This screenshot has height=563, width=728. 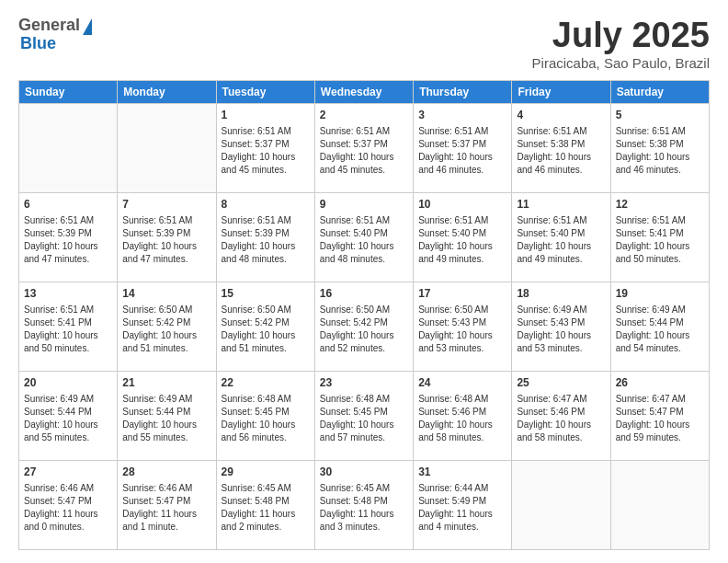 I want to click on daylight-text: Daylight: 11 hours and 0 minutes., so click(x=68, y=521).